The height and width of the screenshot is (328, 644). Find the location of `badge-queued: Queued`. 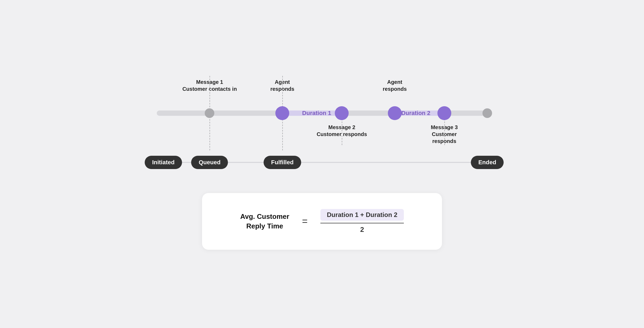

badge-queued: Queued is located at coordinates (210, 162).